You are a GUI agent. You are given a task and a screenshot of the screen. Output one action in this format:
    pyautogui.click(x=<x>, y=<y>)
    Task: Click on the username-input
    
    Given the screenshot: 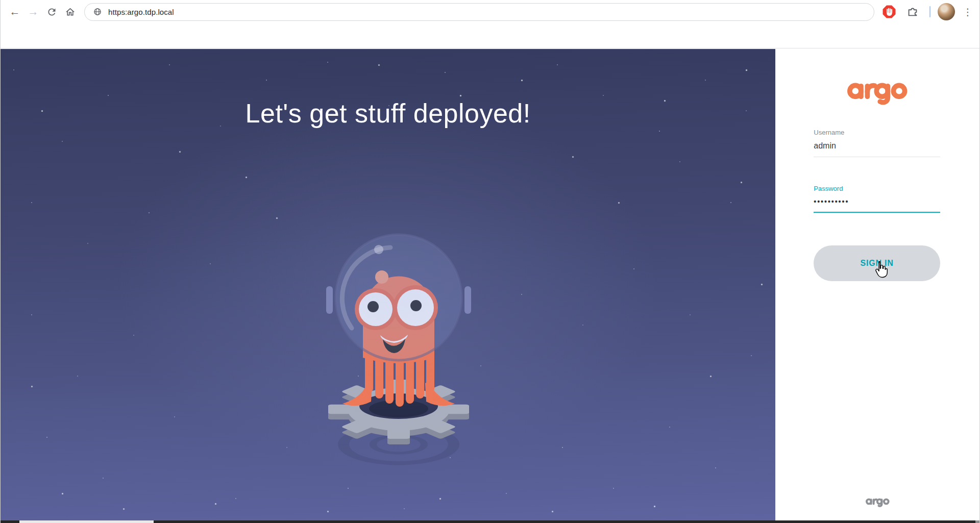 What is the action you would take?
    pyautogui.click(x=877, y=149)
    